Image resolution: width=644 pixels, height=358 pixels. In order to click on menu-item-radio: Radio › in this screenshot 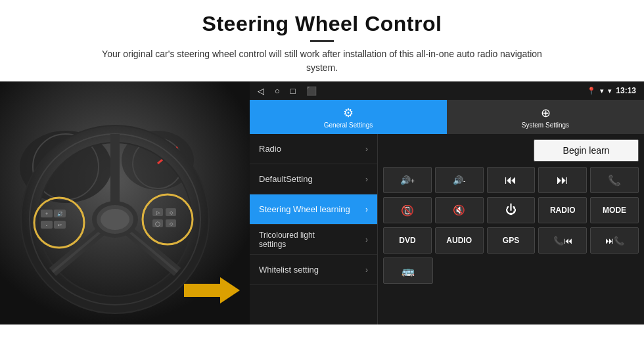, I will do `click(313, 149)`.